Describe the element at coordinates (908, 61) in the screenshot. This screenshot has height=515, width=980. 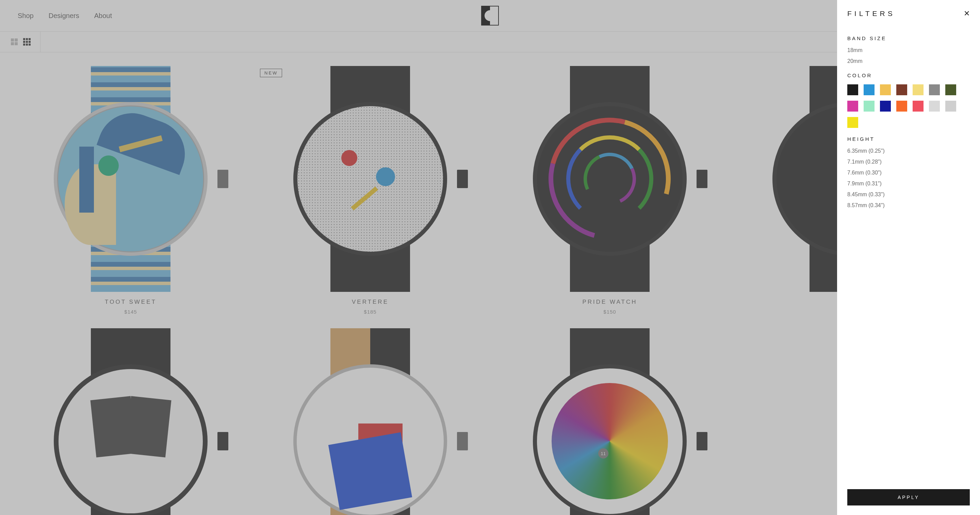
I see `filter-option: 20mm` at that location.